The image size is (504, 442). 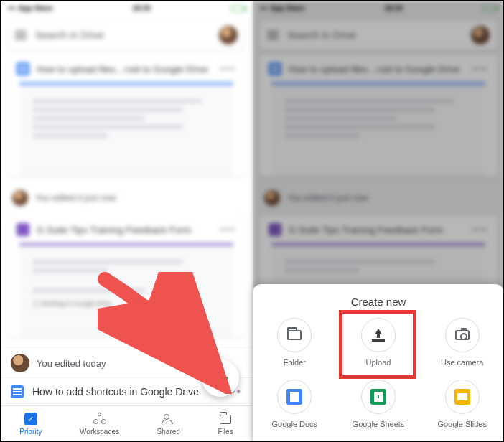 I want to click on sheet-title: Create new, so click(x=378, y=301).